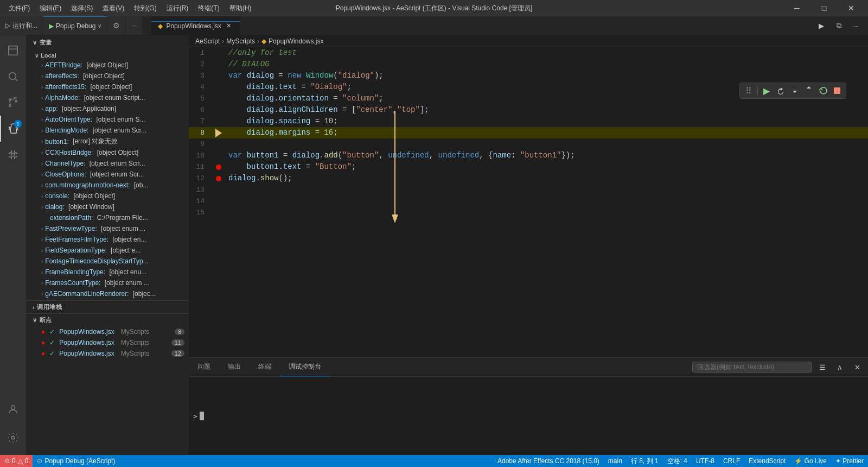 The width and height of the screenshot is (868, 467). Describe the element at coordinates (13, 51) in the screenshot. I see `activity-explorer` at that location.